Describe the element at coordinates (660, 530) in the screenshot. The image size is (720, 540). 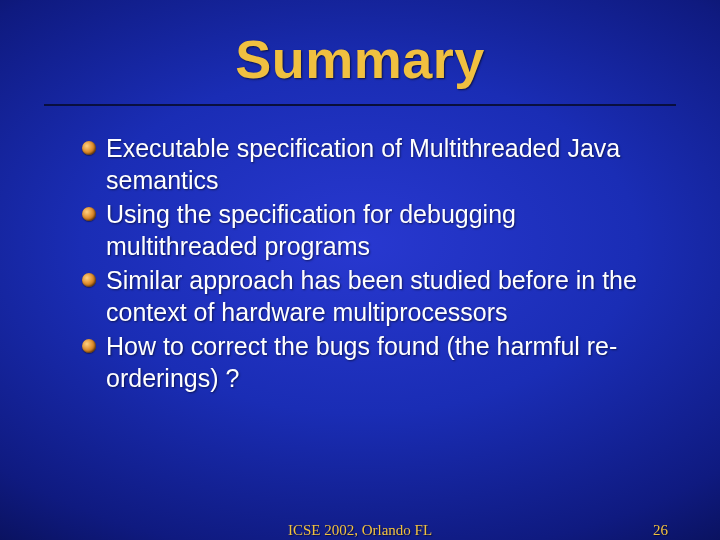
I see `footer-page-number: 26` at that location.